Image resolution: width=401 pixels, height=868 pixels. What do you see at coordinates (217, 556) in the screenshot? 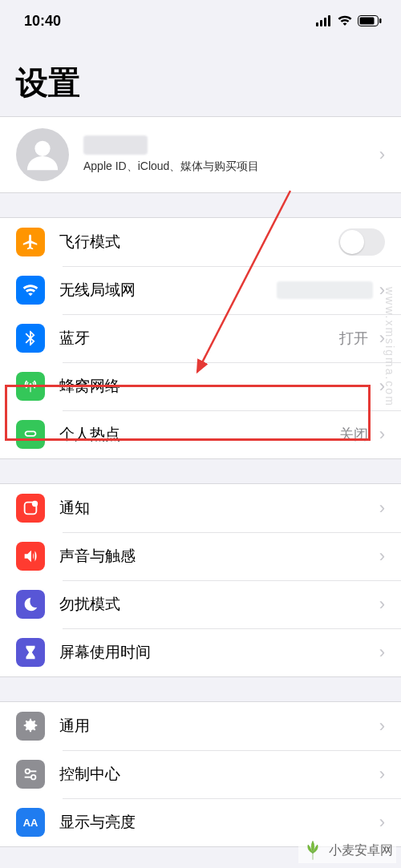
I see `row-label: 声音与触感` at bounding box center [217, 556].